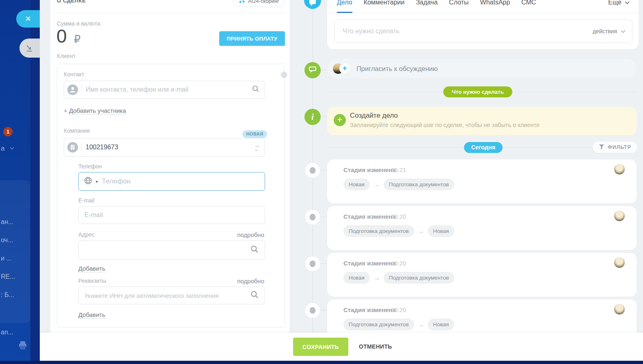 This screenshot has height=364, width=643. What do you see at coordinates (167, 250) in the screenshot?
I see `address-input` at bounding box center [167, 250].